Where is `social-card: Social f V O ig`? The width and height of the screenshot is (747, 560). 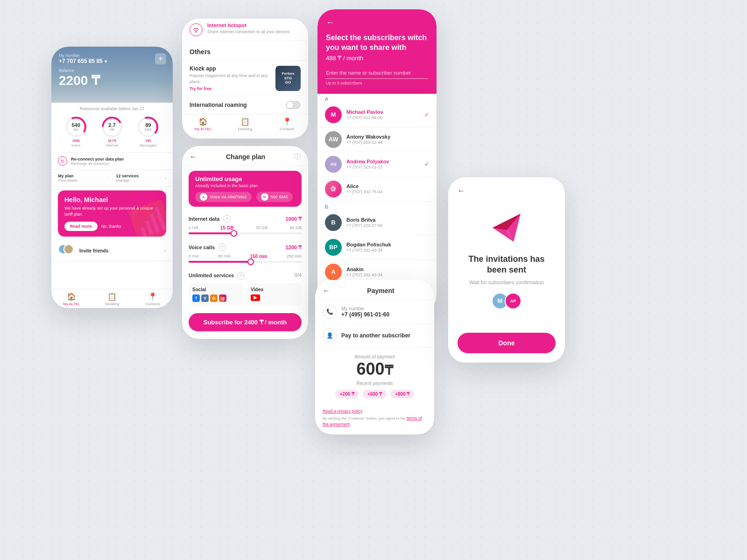
social-card: Social f V O ig is located at coordinates (216, 294).